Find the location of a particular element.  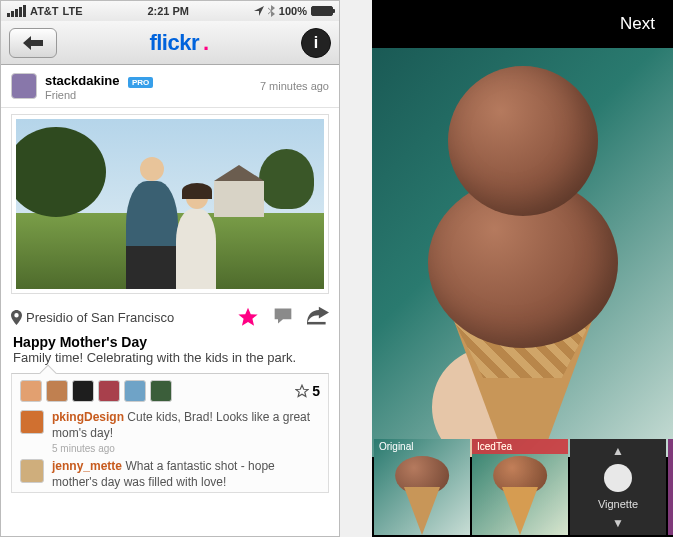

logo-text: flickr is located at coordinates (174, 43).